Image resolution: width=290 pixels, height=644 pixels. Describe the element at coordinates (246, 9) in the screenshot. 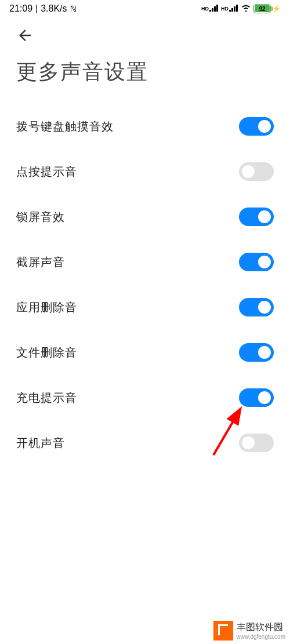

I see `wifi-icon` at that location.